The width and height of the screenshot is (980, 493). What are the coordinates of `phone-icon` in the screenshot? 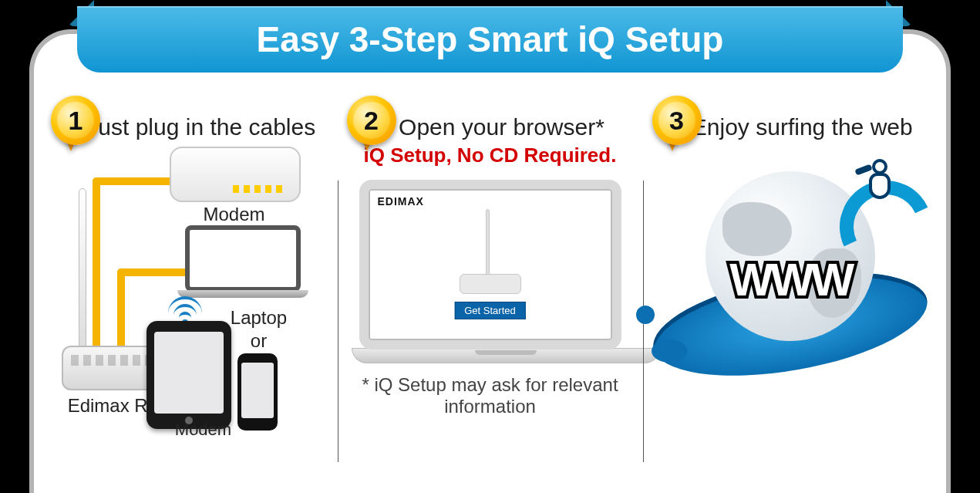 It's located at (258, 392).